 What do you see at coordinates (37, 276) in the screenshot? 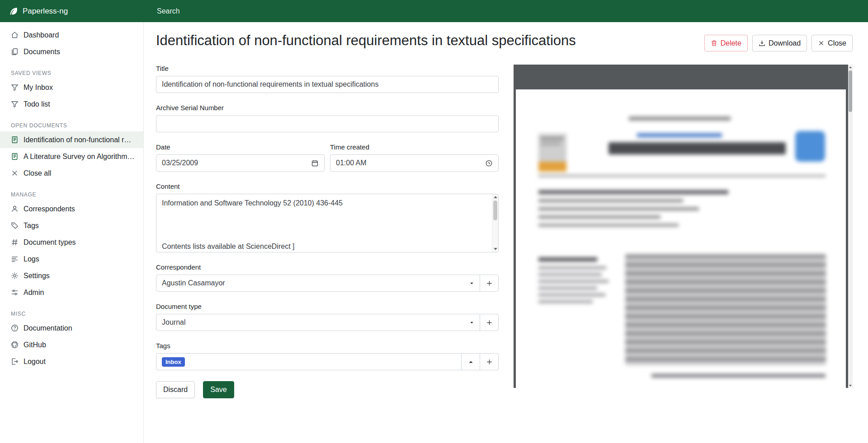
I see `sidebar-item-label: Settings` at bounding box center [37, 276].